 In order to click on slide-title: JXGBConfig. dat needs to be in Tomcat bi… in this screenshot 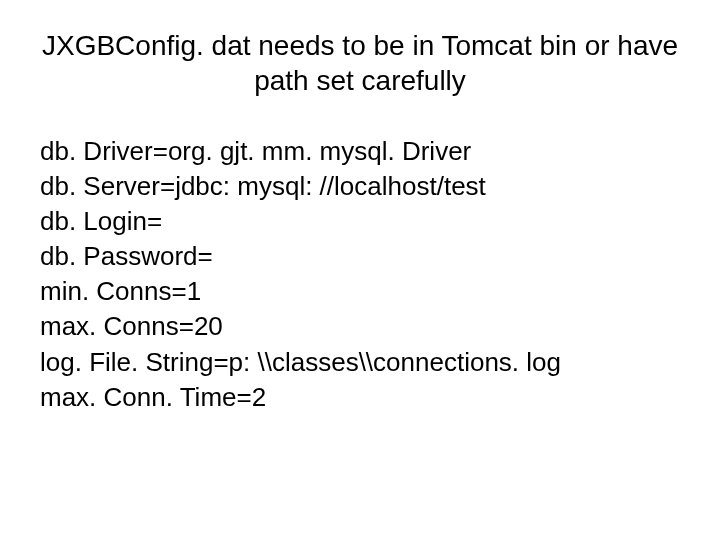, I will do `click(360, 63)`.